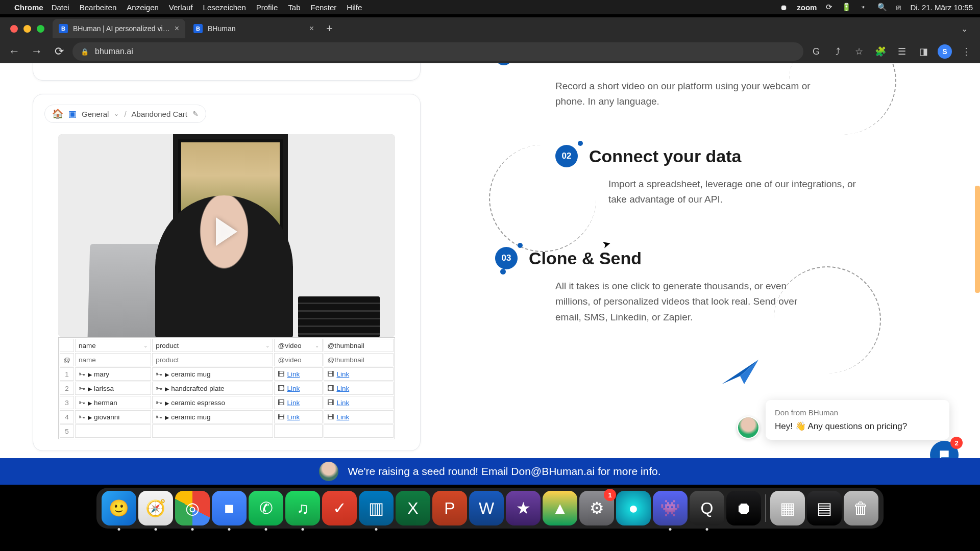  Describe the element at coordinates (438, 52) in the screenshot. I see `url-field: 🔒 bhuman.ai` at that location.